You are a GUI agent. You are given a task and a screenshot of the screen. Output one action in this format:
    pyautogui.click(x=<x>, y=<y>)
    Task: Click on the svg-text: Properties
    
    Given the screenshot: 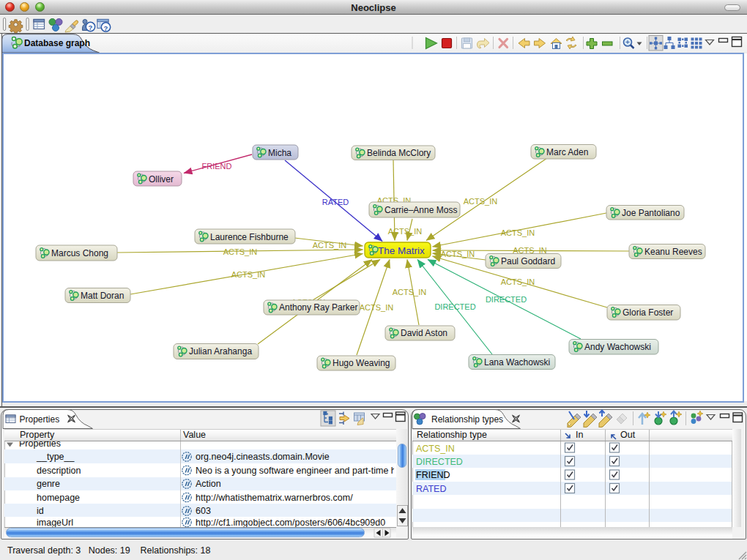 What is the action you would take?
    pyautogui.click(x=40, y=419)
    